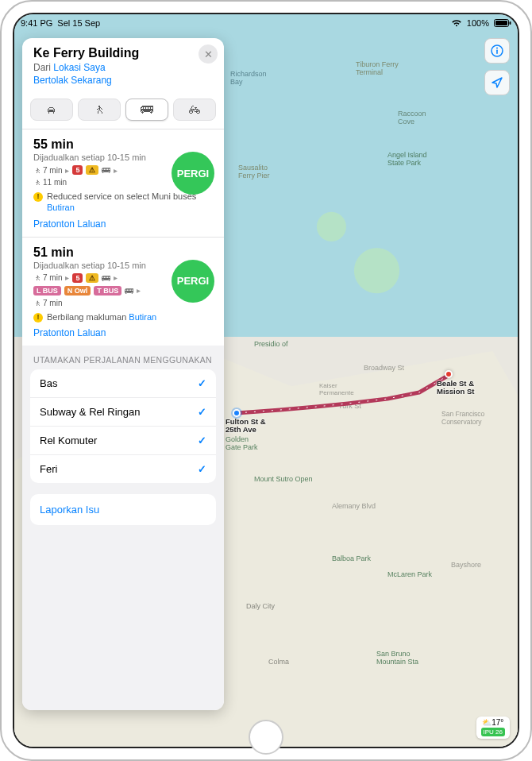 The width and height of the screenshot is (532, 761). I want to click on status-time: 9:41 PG, so click(37, 23).